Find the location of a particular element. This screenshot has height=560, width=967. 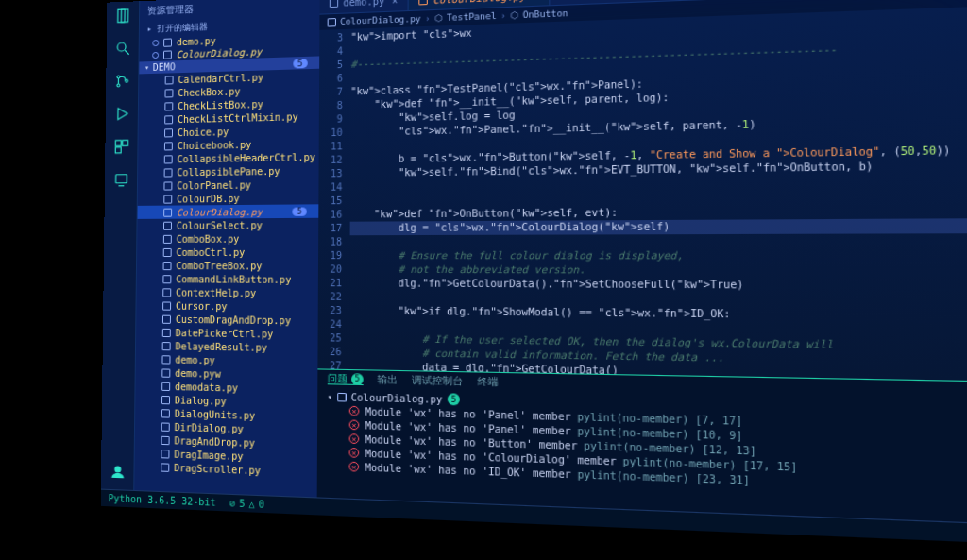

file-item: ComboCtrl.py is located at coordinates (228, 252).